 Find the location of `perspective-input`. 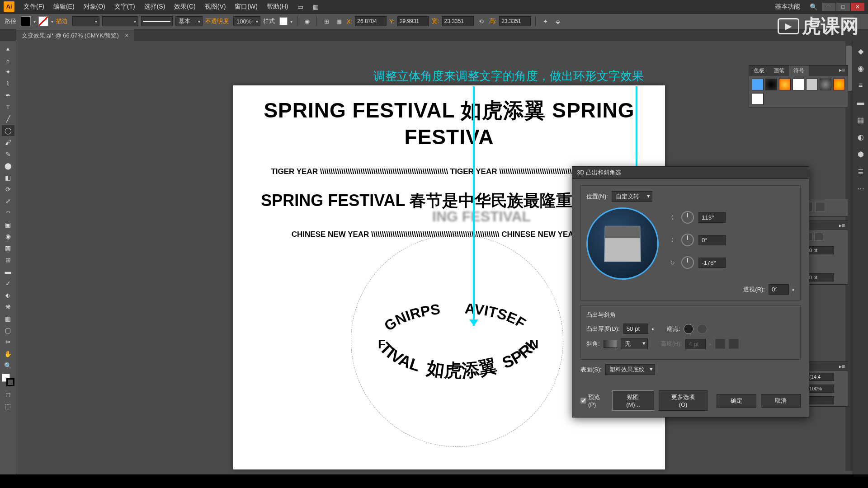

perspective-input is located at coordinates (778, 289).